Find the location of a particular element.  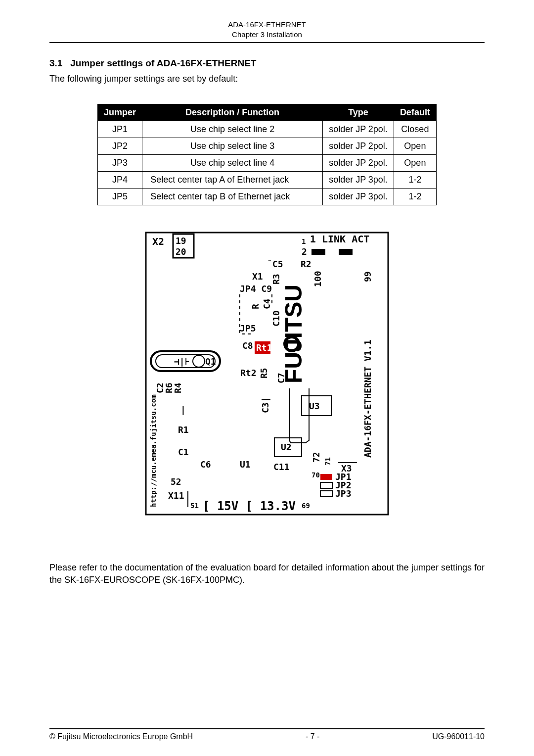

footer-center: - 7 - is located at coordinates (312, 737).